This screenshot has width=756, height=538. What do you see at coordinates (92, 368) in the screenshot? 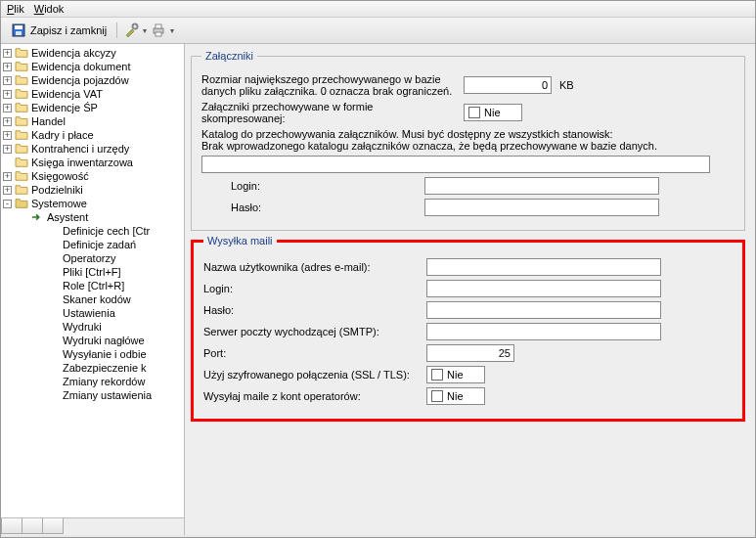
I see `tree-item: Zabezpieczenie k` at bounding box center [92, 368].